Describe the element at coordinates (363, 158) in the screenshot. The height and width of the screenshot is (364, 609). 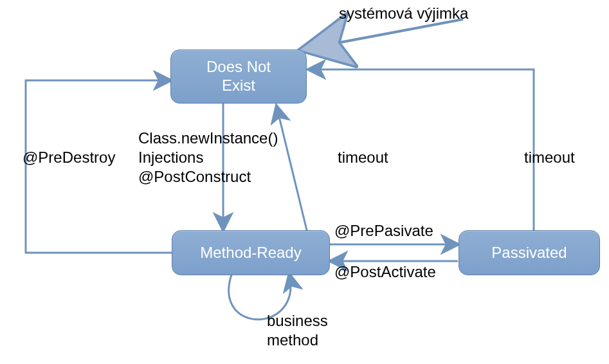
I see `label-timeout-left: timeout` at that location.